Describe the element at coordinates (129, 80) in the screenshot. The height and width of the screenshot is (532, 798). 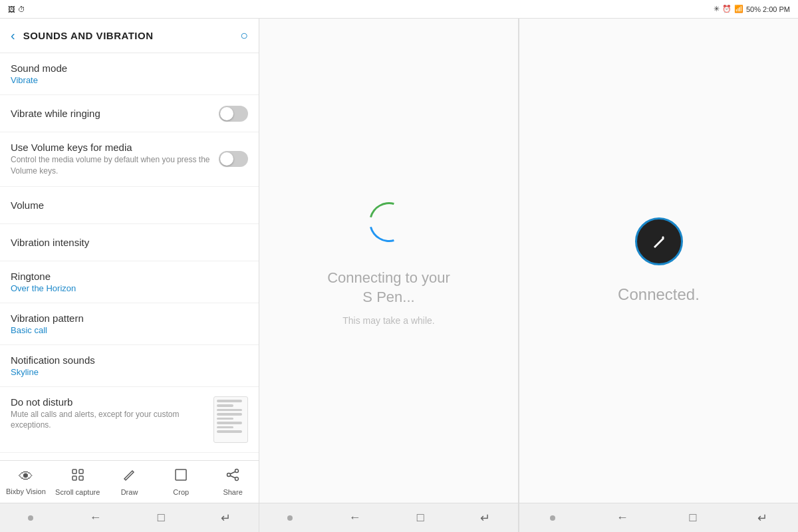
I see `sound-mode-value: Vibrate` at that location.